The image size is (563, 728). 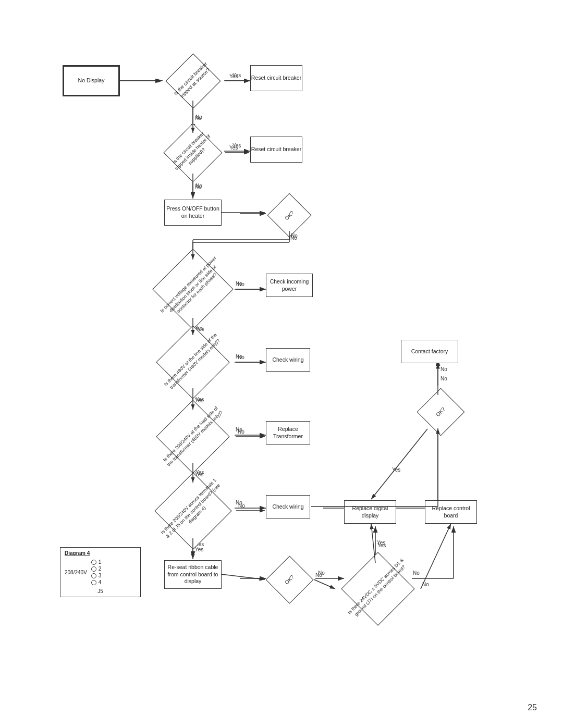 What do you see at coordinates (193, 153) in the screenshot?
I see `q2-diamond: Is the circuit breaker tripped inside he…` at bounding box center [193, 153].